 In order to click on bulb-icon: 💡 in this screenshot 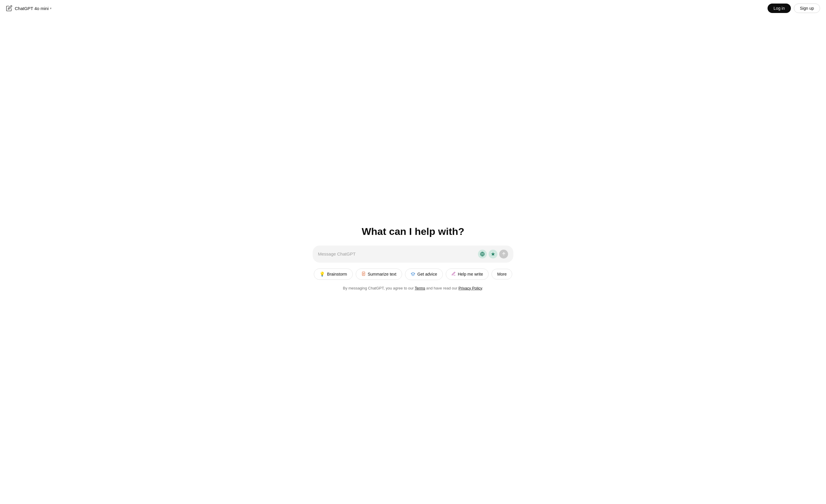, I will do `click(322, 274)`.